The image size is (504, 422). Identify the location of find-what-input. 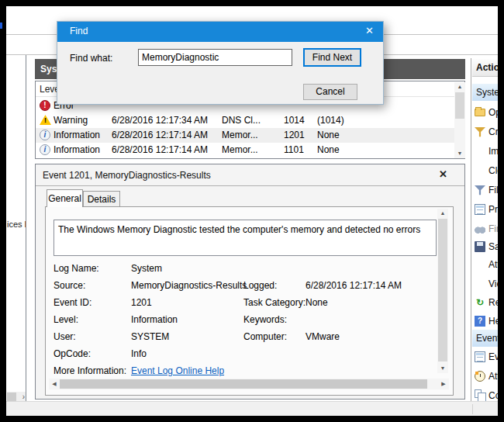
(216, 57).